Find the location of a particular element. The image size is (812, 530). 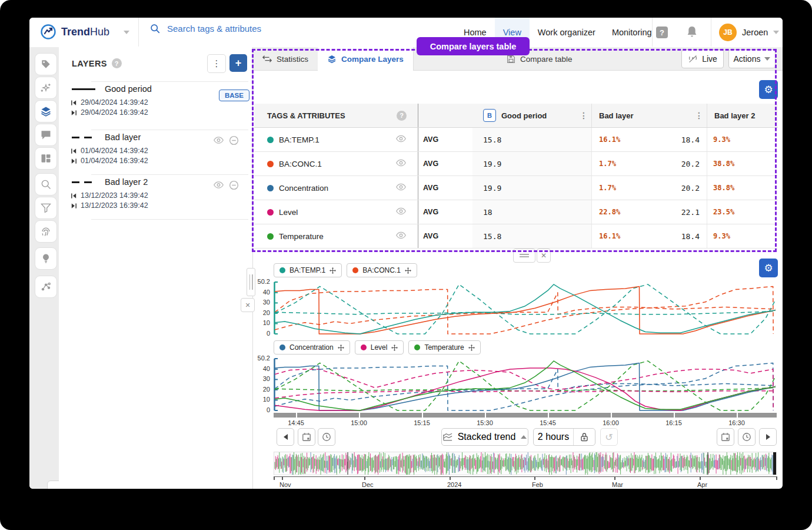

legend-chip: Level is located at coordinates (380, 347).